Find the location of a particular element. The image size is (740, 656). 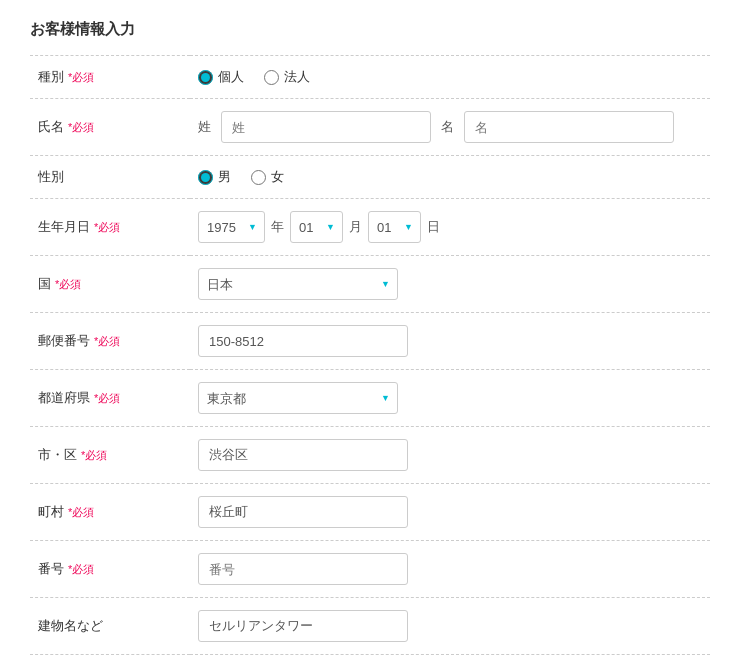

year-select: 1975 197019711972 19731974 197619771978 is located at coordinates (232, 227).